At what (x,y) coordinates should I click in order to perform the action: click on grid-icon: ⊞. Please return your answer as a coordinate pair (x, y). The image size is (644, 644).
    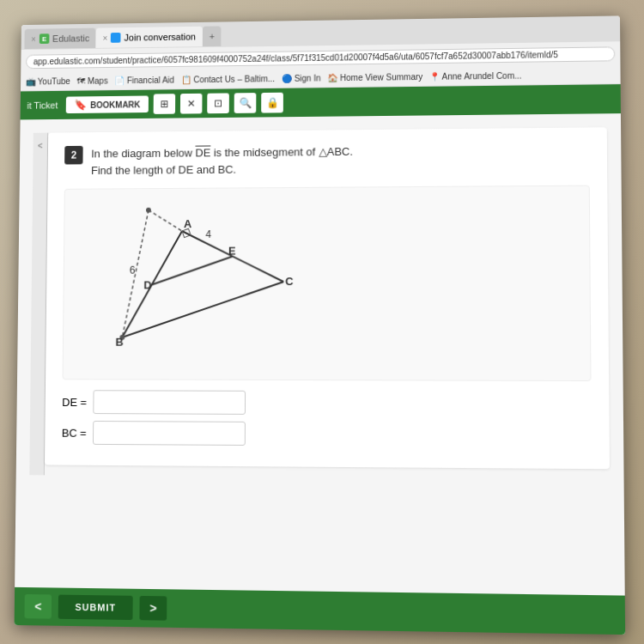
    Looking at the image, I should click on (165, 104).